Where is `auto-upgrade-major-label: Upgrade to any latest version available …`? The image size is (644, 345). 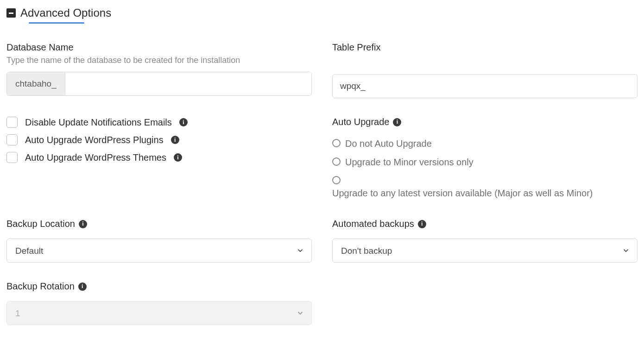
auto-upgrade-major-label: Upgrade to any latest version available … is located at coordinates (462, 193).